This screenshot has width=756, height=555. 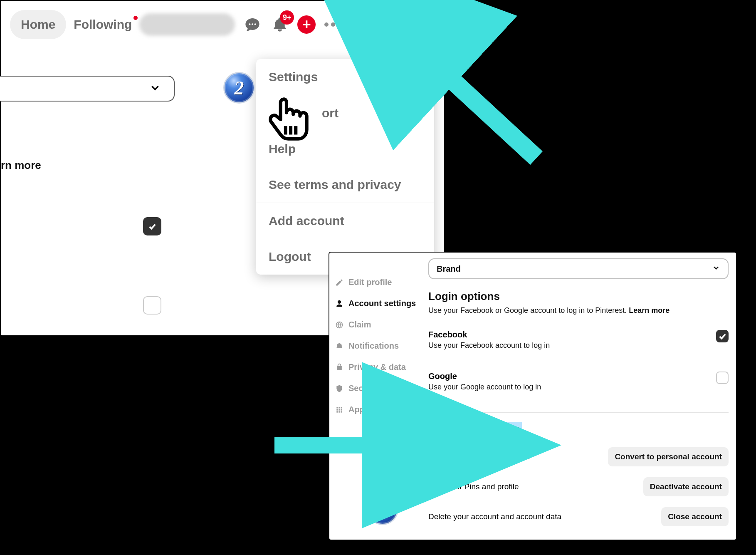 I want to click on account-change-row-convert: Stop using business features Convert to …, so click(x=578, y=457).